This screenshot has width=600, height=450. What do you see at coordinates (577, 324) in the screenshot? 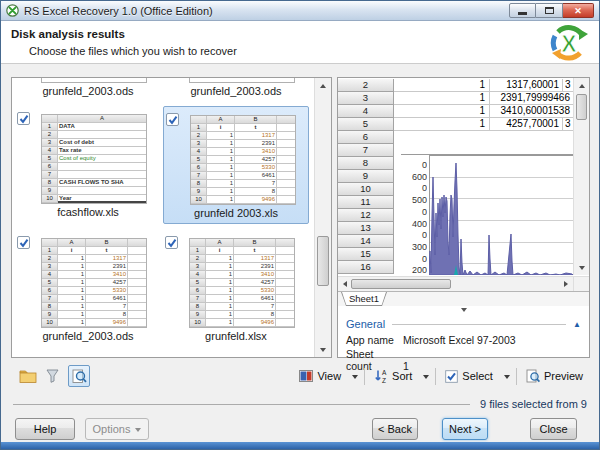
I see `collapse-section-button: ▲` at bounding box center [577, 324].